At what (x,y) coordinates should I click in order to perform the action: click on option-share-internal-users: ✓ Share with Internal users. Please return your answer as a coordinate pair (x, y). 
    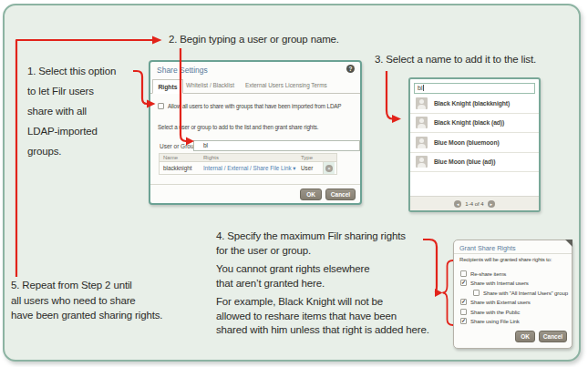
    Looking at the image, I should click on (514, 284).